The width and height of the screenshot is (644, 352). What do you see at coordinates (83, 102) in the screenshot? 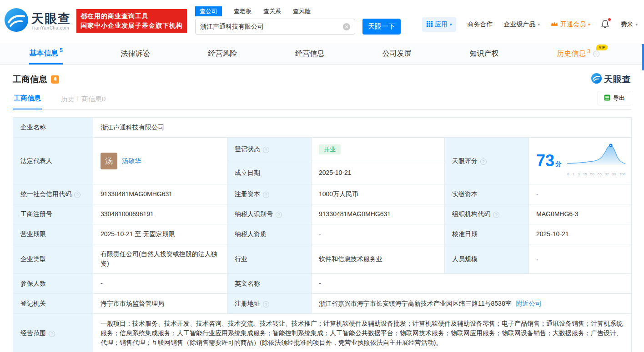
I see `subtab-history-business-info: 历史工商信息0` at bounding box center [83, 102].